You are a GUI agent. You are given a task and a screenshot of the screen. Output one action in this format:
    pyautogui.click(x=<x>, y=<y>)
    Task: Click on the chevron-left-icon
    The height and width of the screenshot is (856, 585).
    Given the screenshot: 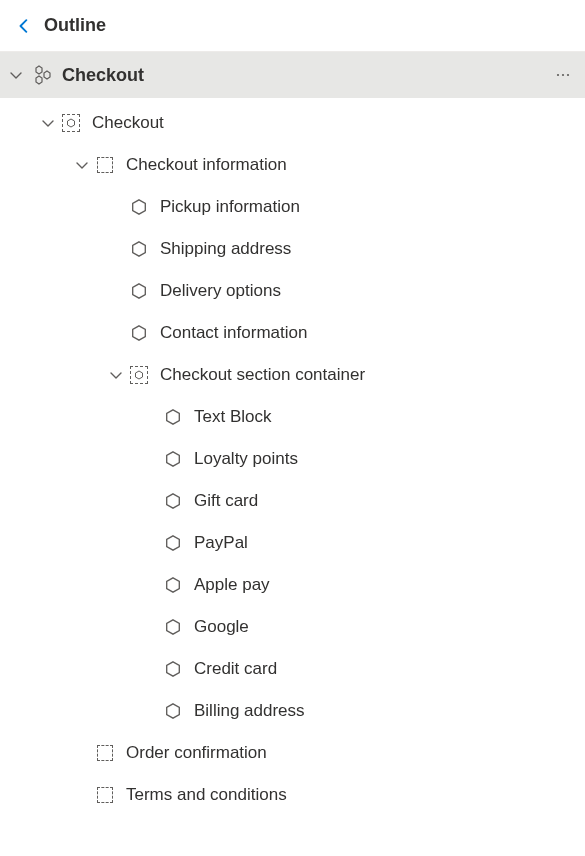 What is the action you would take?
    pyautogui.click(x=24, y=26)
    